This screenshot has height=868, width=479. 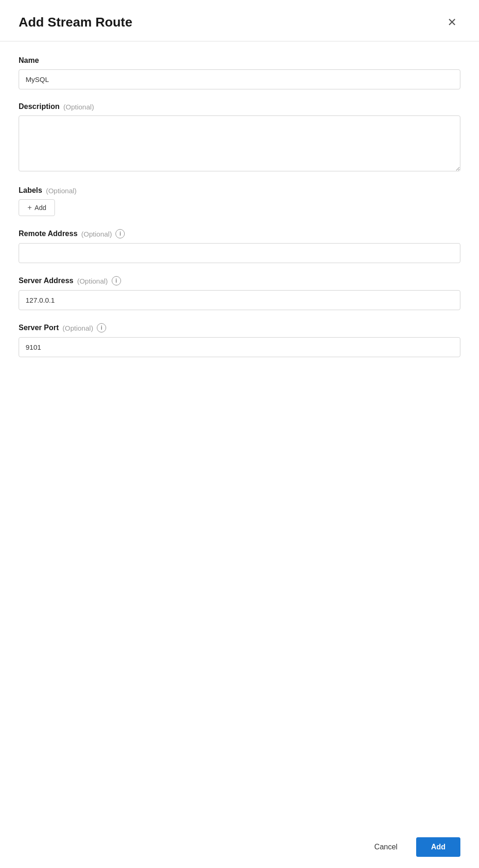 What do you see at coordinates (40, 208) in the screenshot?
I see `add-label-button-label: Add` at bounding box center [40, 208].